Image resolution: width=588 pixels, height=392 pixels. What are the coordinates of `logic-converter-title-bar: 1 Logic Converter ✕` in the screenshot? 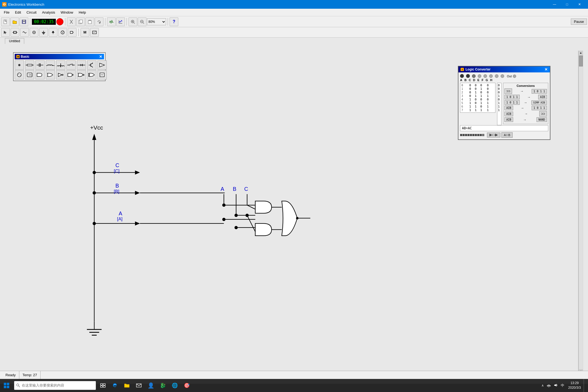 It's located at (504, 69).